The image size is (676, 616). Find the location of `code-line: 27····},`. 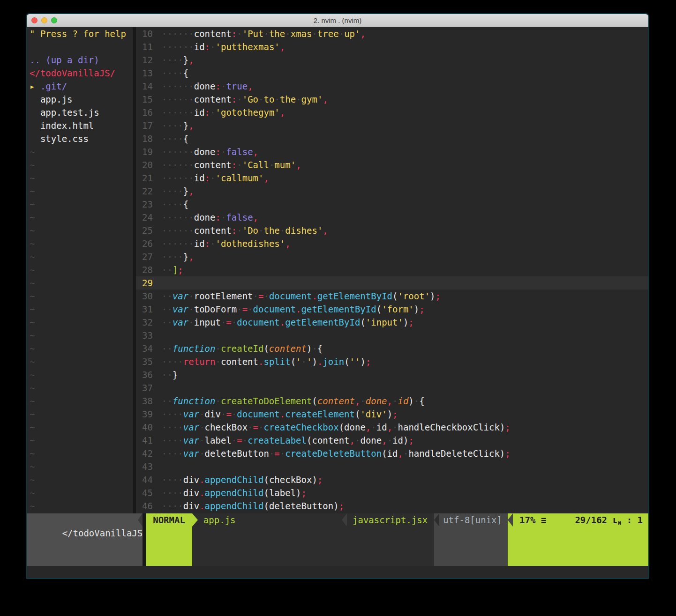

code-line: 27····}, is located at coordinates (392, 257).